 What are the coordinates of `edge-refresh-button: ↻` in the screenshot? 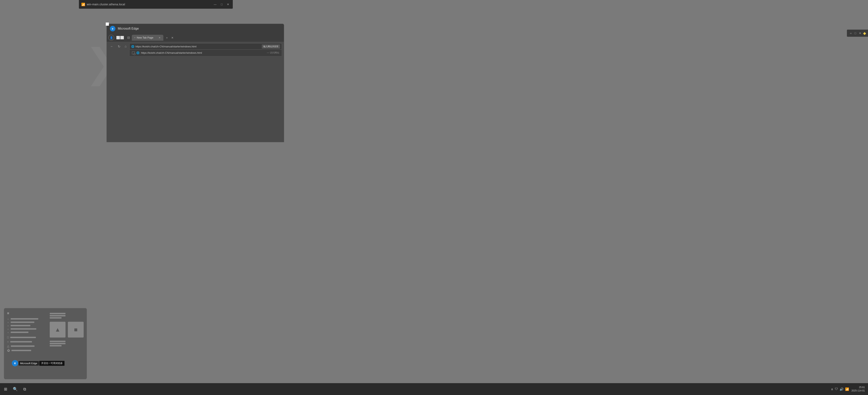 It's located at (119, 47).